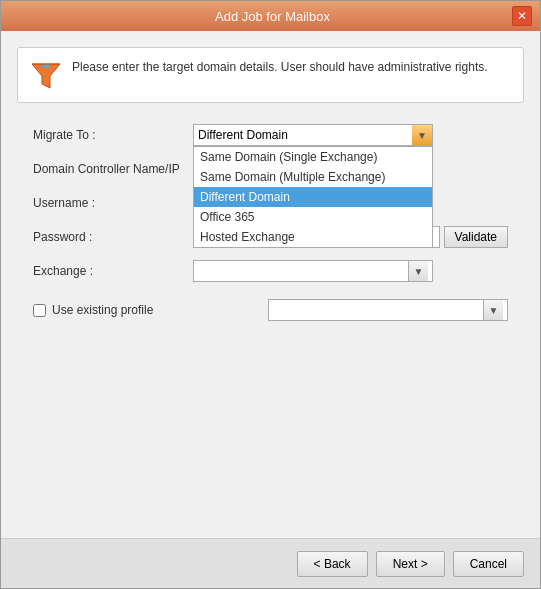  What do you see at coordinates (350, 271) in the screenshot?
I see `exchange-control: ▼` at bounding box center [350, 271].